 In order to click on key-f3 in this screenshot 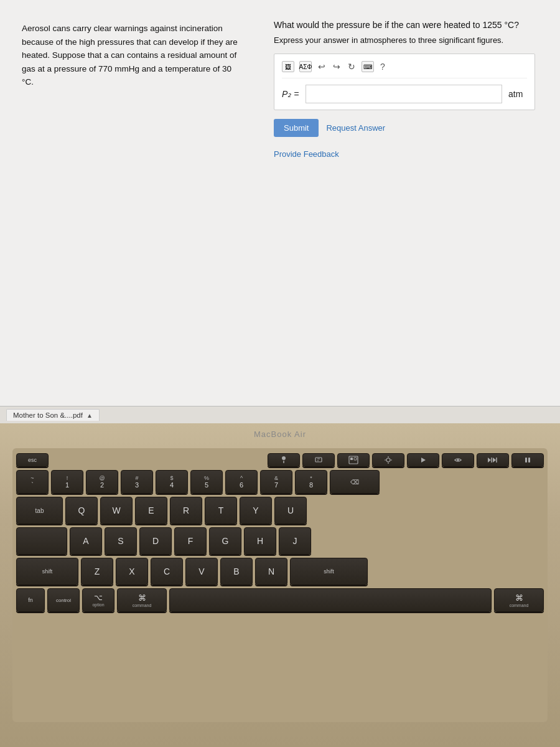, I will do `click(353, 460)`.